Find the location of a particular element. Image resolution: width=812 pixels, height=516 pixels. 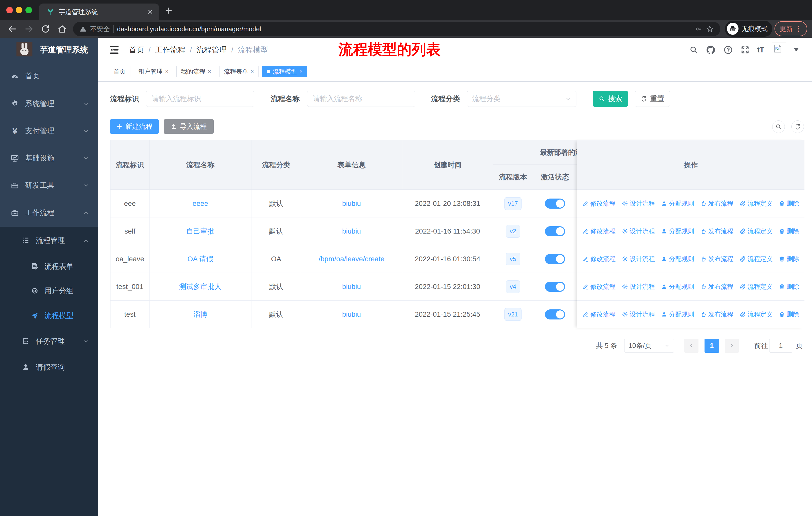

avatar is located at coordinates (779, 50).